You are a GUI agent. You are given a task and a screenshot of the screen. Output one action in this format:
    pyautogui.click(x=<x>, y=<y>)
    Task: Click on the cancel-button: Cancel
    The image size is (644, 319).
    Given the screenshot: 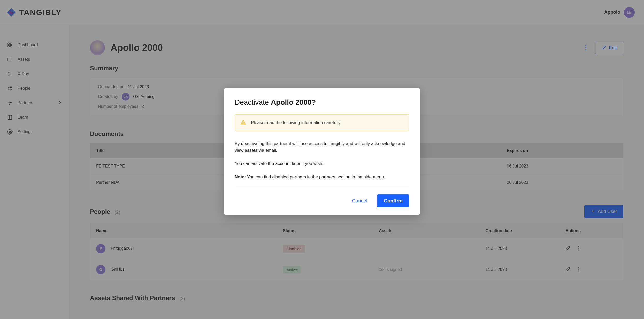 What is the action you would take?
    pyautogui.click(x=360, y=201)
    